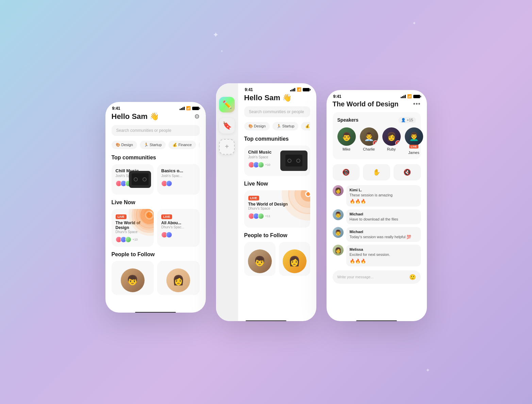 Image resolution: width=532 pixels, height=404 pixels. Describe the element at coordinates (156, 278) in the screenshot. I see `people-grid-left: 👦 👩` at that location.